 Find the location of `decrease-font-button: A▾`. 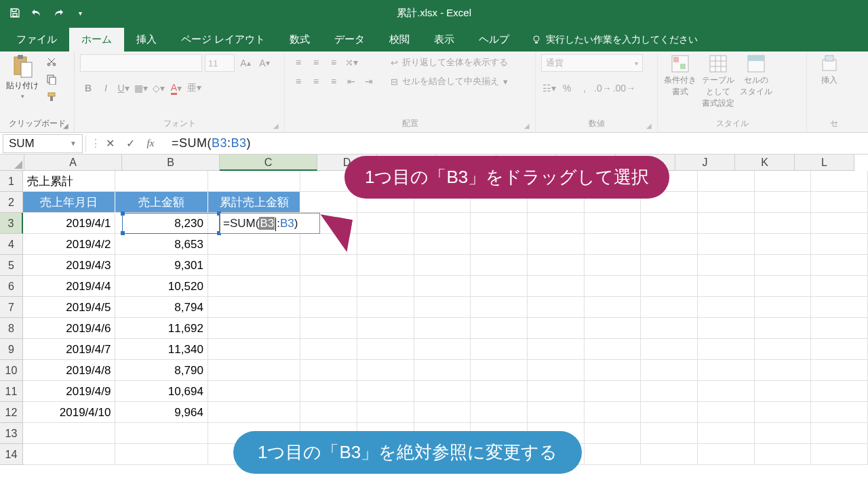

decrease-font-button: A▾ is located at coordinates (264, 63).